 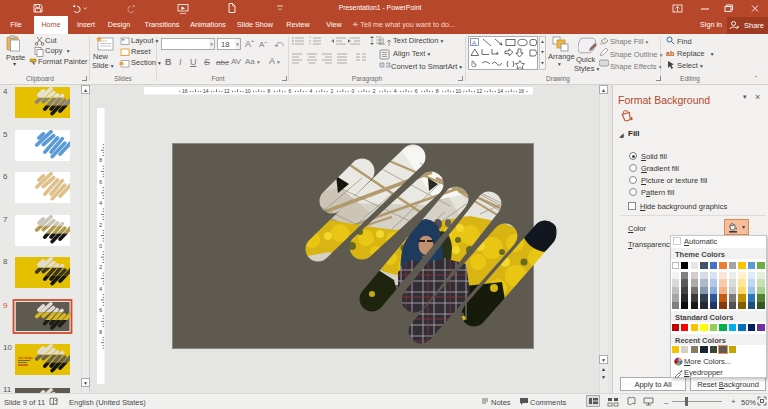 I want to click on svg-text: Jual bunga, so click(x=26, y=358).